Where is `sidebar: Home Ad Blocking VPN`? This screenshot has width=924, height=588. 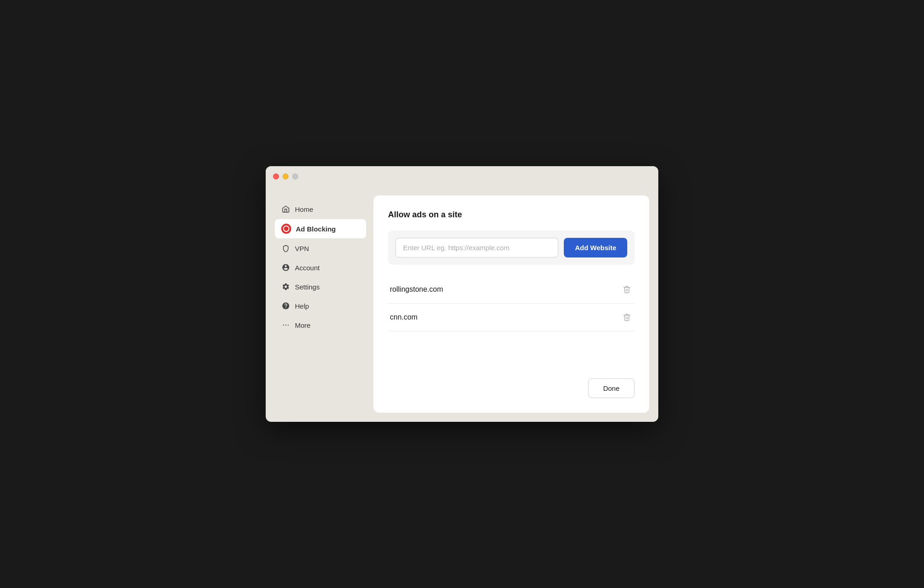 sidebar: Home Ad Blocking VPN is located at coordinates (320, 304).